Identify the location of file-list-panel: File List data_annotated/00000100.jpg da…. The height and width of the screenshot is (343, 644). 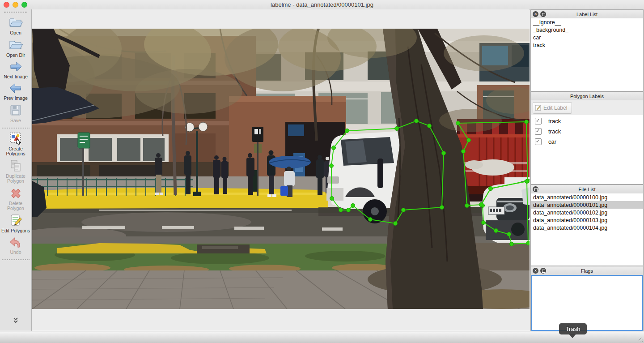
(587, 225).